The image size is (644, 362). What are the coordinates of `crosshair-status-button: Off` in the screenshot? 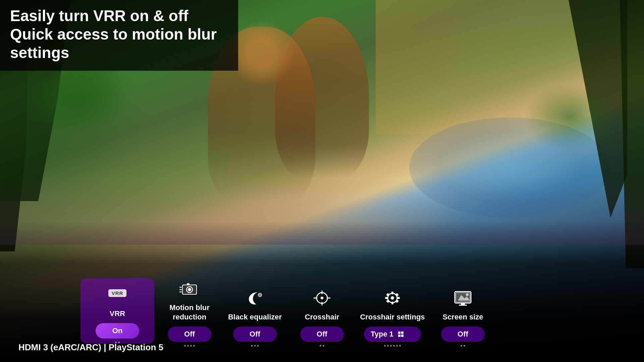 It's located at (322, 334).